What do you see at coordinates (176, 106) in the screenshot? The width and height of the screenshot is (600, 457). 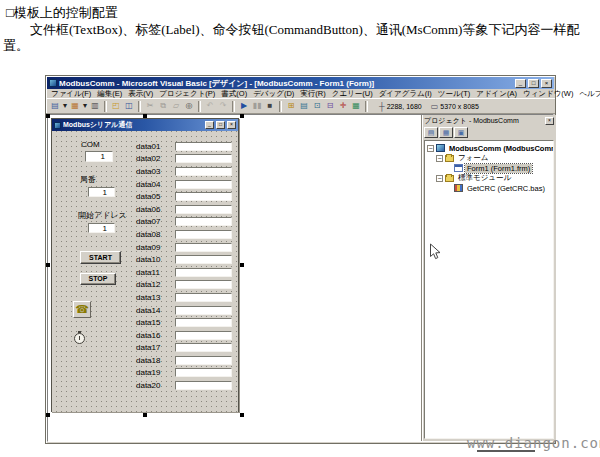 I see `paste-icon: ▱` at bounding box center [176, 106].